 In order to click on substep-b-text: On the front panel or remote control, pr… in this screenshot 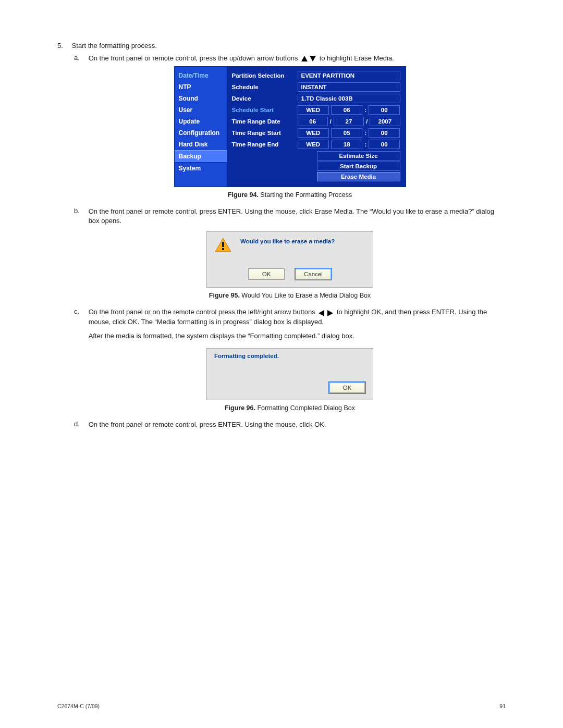, I will do `click(297, 216)`.